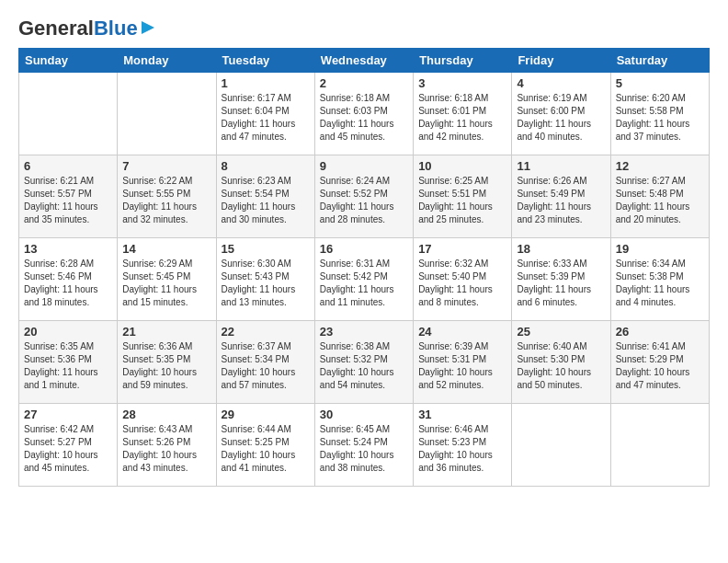 Image resolution: width=728 pixels, height=563 pixels. What do you see at coordinates (561, 197) in the screenshot?
I see `calendar-cell: 11Sunrise: 6:26 AMSunset: 5:49 PMDayligh…` at bounding box center [561, 197].